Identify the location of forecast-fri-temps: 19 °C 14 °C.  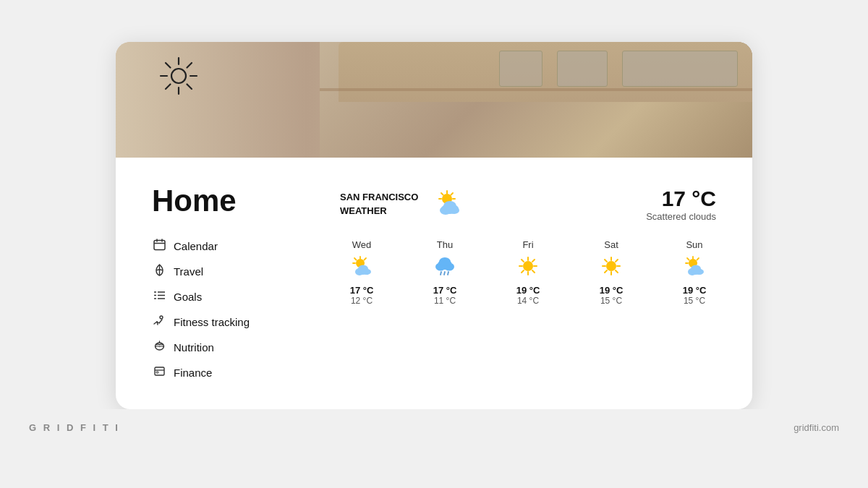
(528, 295).